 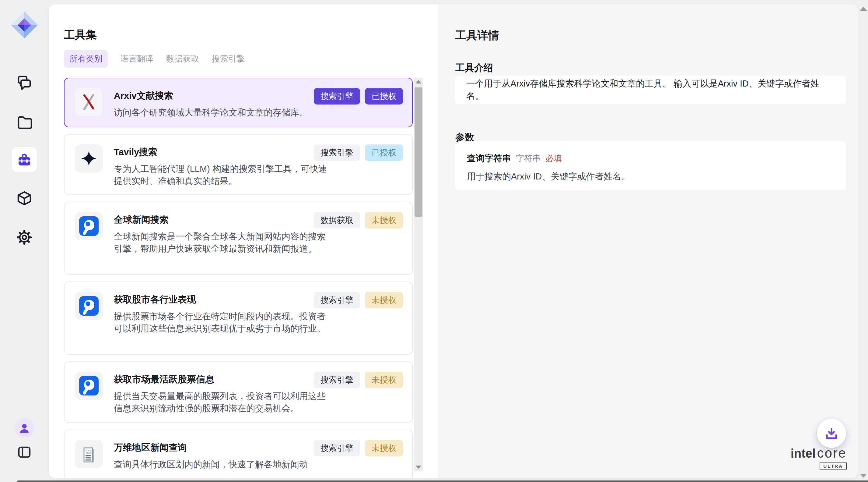 I want to click on param-required-label: 必填, so click(x=554, y=159).